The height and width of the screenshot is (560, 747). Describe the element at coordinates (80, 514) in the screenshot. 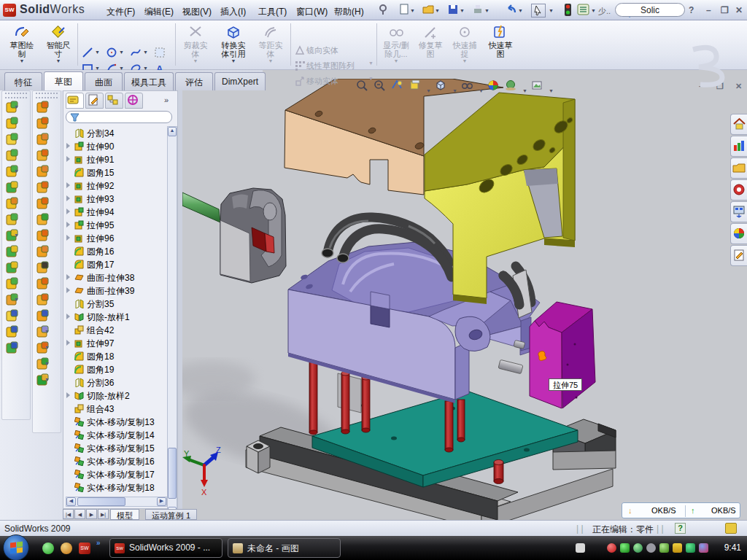

I see `doctab-prev-button: ◀` at that location.